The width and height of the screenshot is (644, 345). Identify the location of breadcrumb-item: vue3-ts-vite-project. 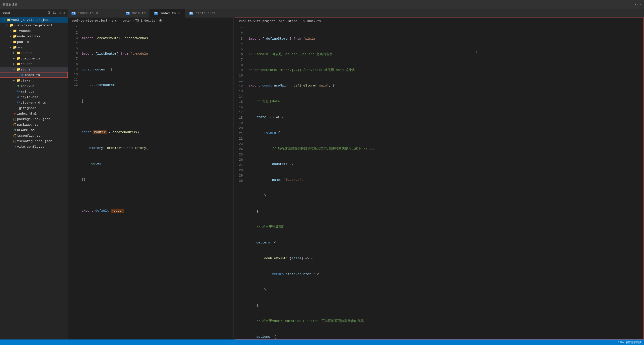
(257, 21).